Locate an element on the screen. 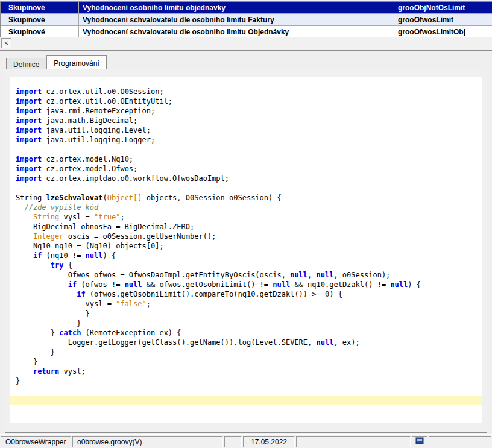 The width and height of the screenshot is (492, 448). code-line: Integer oscis = o0Session.getUserNumber(… is located at coordinates (246, 236).